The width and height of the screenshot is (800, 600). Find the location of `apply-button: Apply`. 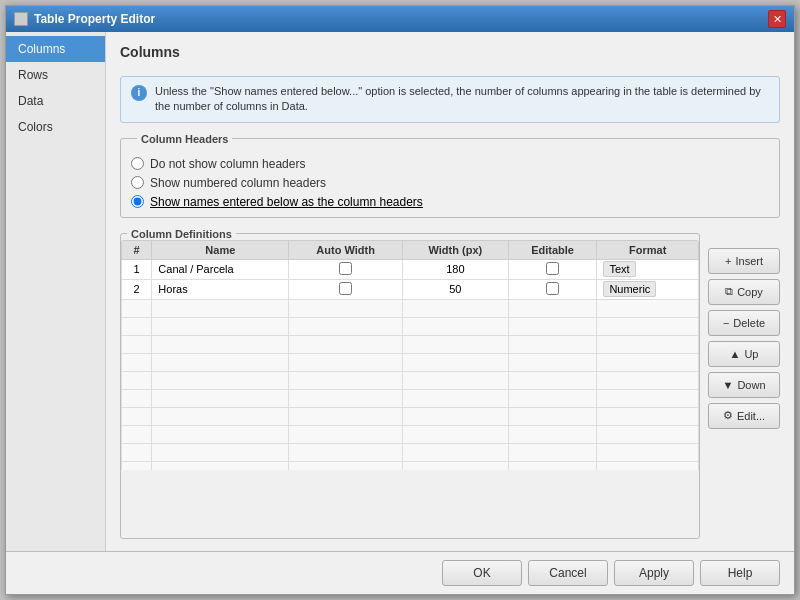

apply-button: Apply is located at coordinates (654, 573).